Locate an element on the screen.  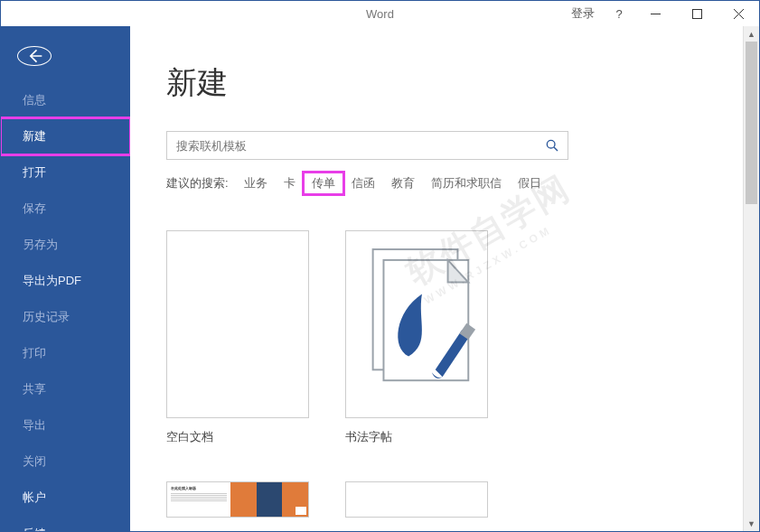
login-button: 登录 is located at coordinates (583, 14).